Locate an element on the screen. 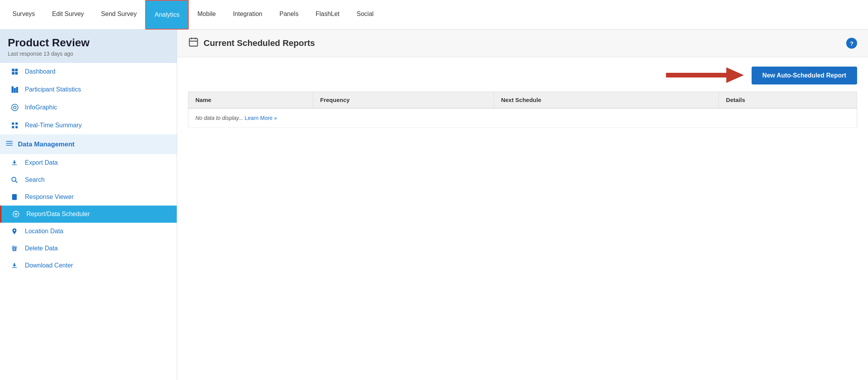  delete-data-icon is located at coordinates (15, 248).